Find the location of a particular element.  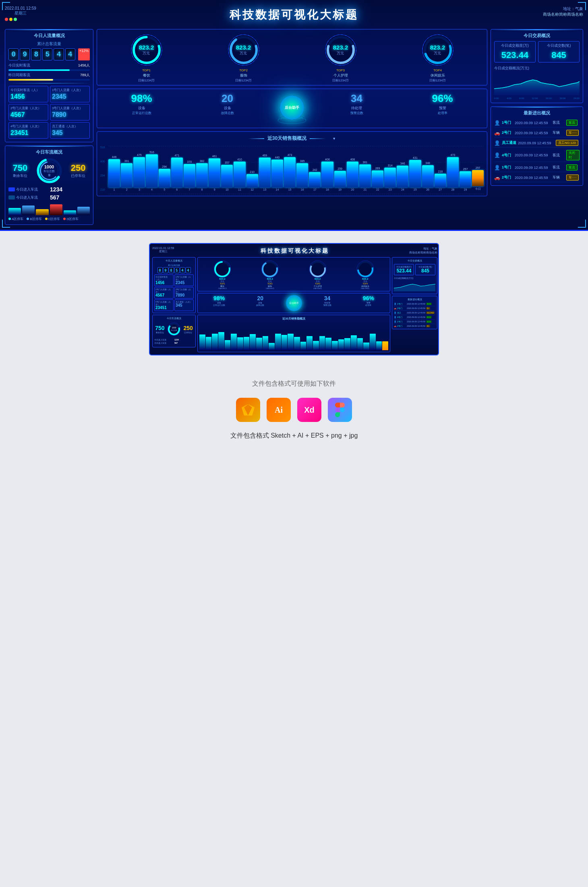

today-realtime-val: 1456人 is located at coordinates (84, 65).